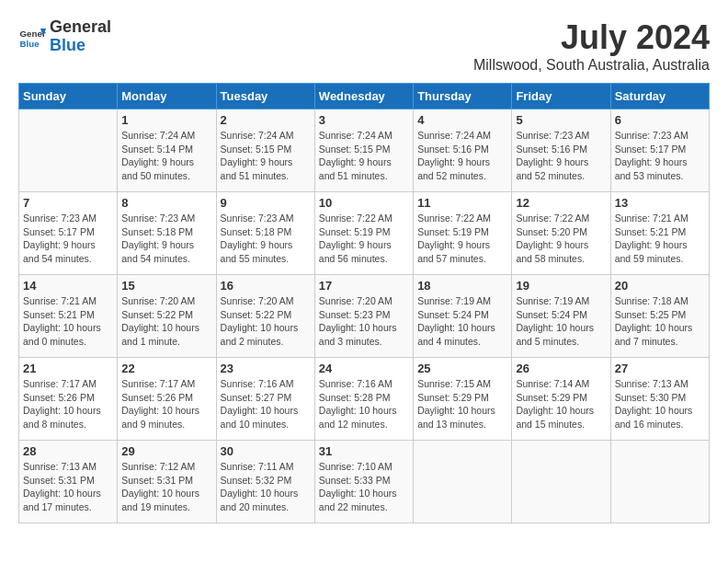  I want to click on day-number: 18, so click(462, 285).